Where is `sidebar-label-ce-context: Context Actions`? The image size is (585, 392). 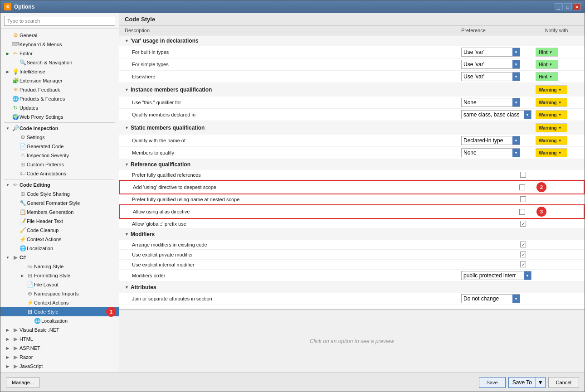 sidebar-label-ce-context: Context Actions is located at coordinates (44, 239).